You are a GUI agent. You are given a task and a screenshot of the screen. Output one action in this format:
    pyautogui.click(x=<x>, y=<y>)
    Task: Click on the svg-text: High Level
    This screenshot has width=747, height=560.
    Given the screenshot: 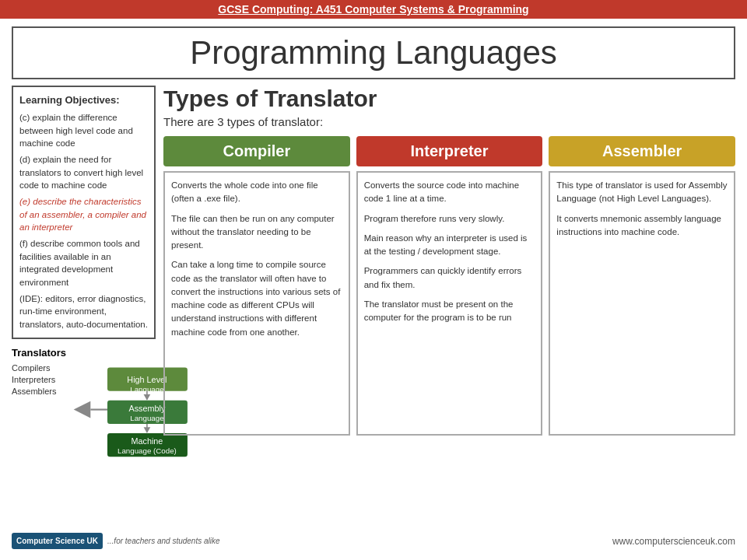 What is the action you would take?
    pyautogui.click(x=148, y=380)
    